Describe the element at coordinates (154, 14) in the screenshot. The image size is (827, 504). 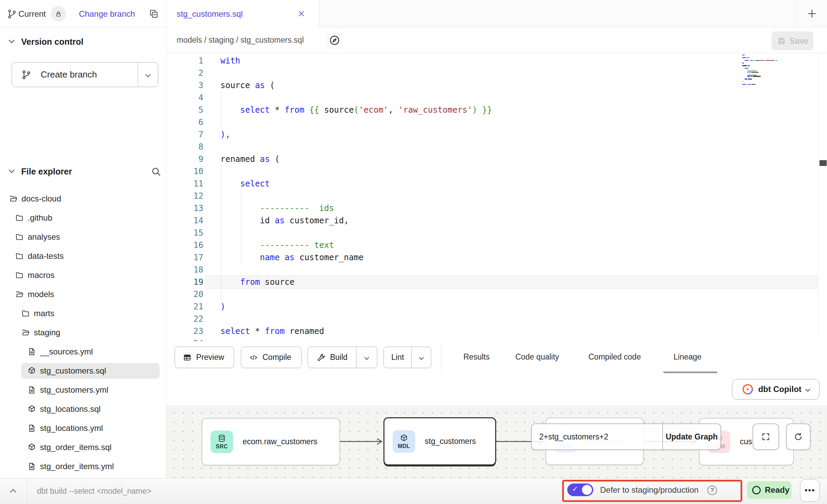
I see `copy-icon` at that location.